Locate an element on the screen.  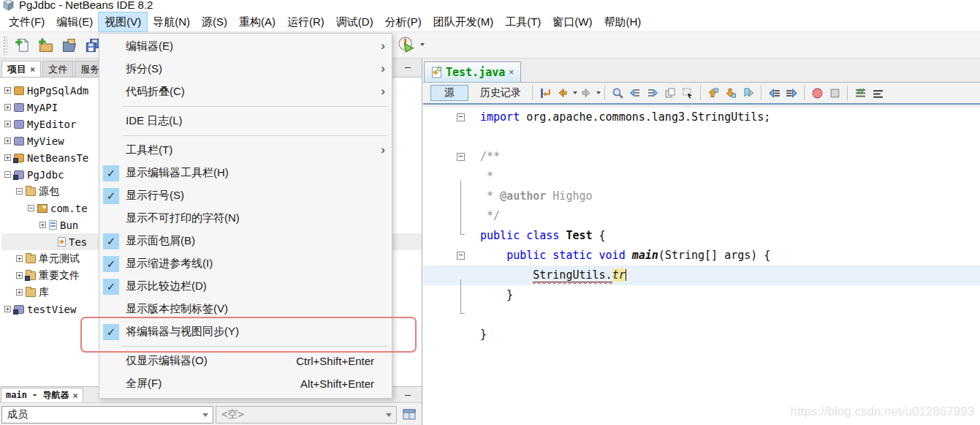
toggle-highlight-button is located at coordinates (670, 93).